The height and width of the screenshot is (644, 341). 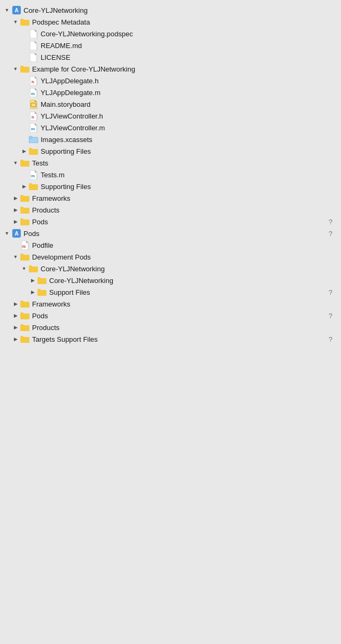 I want to click on svg-text: m, so click(x=33, y=94).